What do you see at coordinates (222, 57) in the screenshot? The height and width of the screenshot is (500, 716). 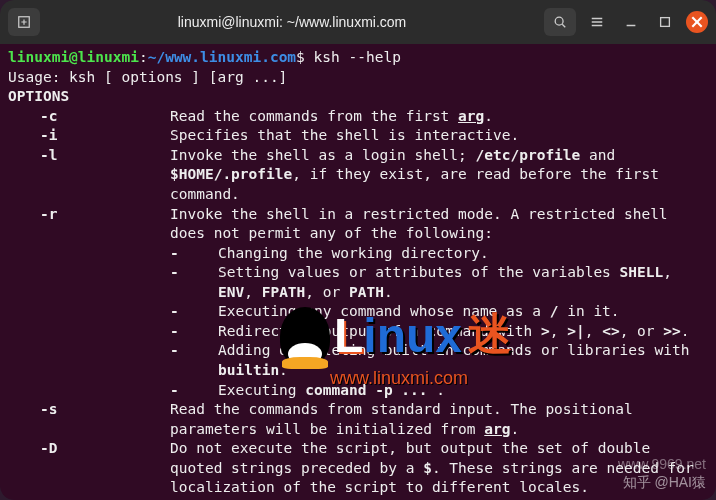 I see `prompt-path: ~/www.linuxmi.com` at bounding box center [222, 57].